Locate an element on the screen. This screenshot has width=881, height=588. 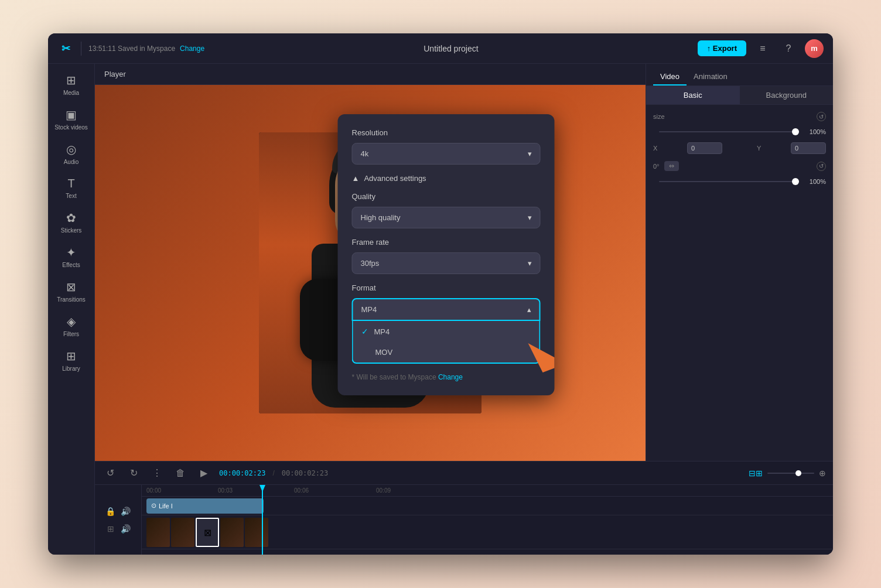
dialog-footer: * Will be saved to Myspace Change is located at coordinates (446, 377).